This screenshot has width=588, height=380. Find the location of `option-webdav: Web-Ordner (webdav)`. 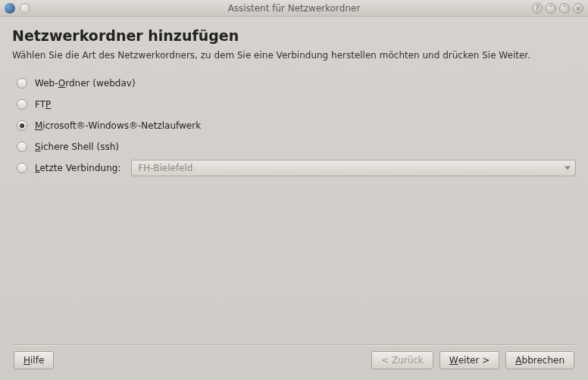

option-webdav: Web-Ordner (webdav) is located at coordinates (296, 83).